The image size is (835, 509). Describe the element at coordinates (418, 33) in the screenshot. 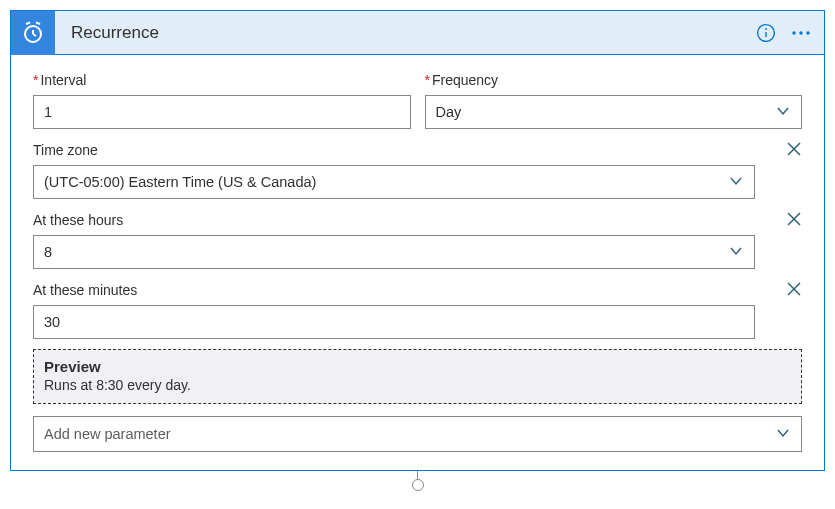

I see `card-header: Recurrence` at that location.